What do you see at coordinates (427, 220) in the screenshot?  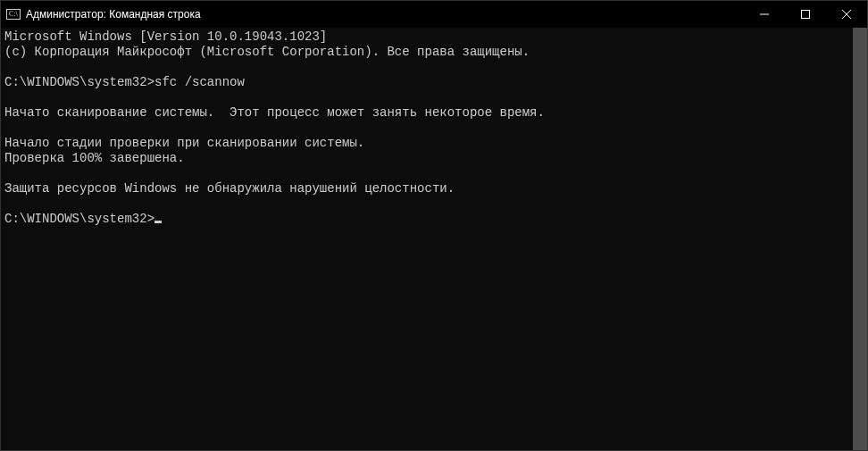 I see `terminal-line: C:\WINDOWS\system32>` at bounding box center [427, 220].